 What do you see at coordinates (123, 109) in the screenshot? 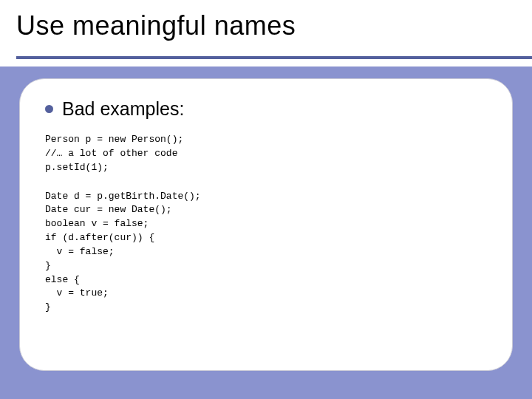
I see `bullet-label: Bad examples:` at bounding box center [123, 109].